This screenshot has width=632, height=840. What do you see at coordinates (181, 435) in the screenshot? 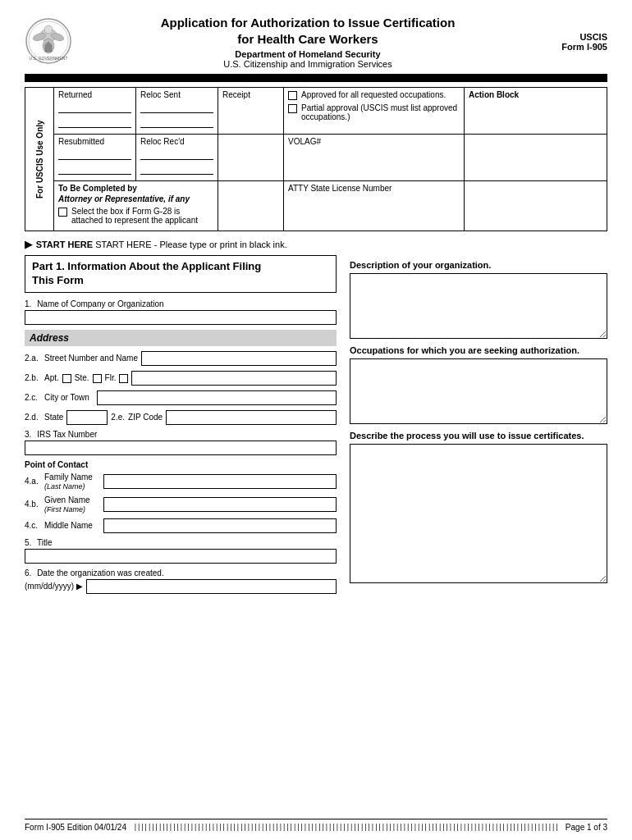
I see `field3-label: 3. IRS Tax Number` at bounding box center [181, 435].